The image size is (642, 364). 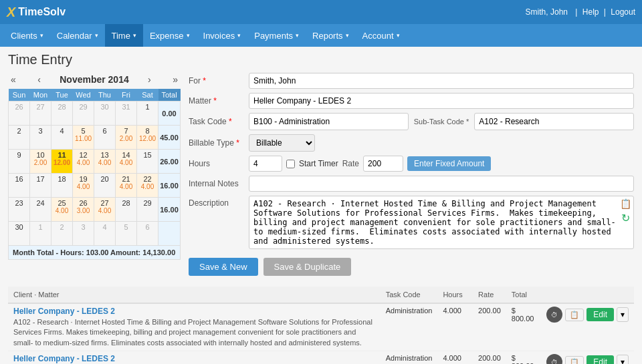 What do you see at coordinates (150, 79) in the screenshot?
I see `cal-next-button: ›` at bounding box center [150, 79].